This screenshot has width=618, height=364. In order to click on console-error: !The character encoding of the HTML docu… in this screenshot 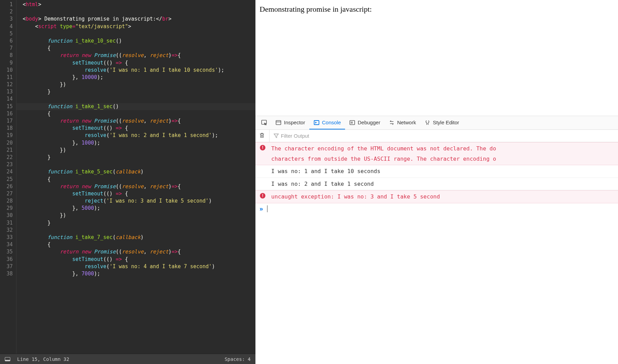, I will do `click(437, 154)`.